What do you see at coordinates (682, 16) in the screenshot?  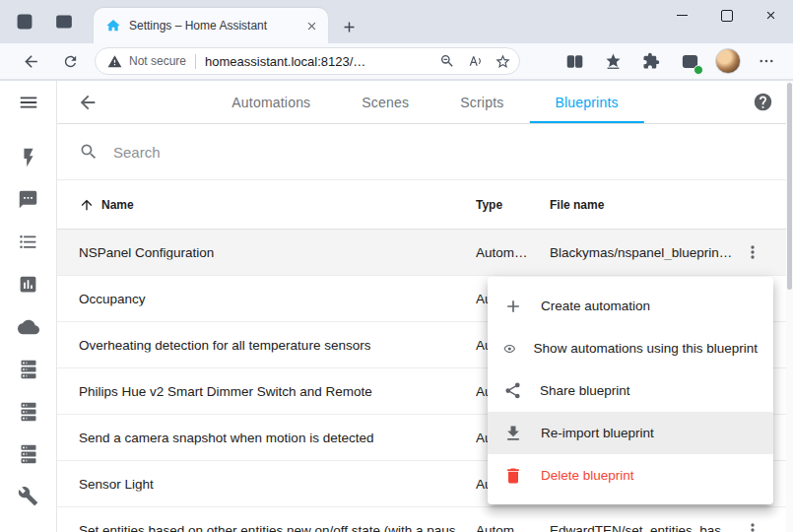 I see `window-minimize-button` at bounding box center [682, 16].